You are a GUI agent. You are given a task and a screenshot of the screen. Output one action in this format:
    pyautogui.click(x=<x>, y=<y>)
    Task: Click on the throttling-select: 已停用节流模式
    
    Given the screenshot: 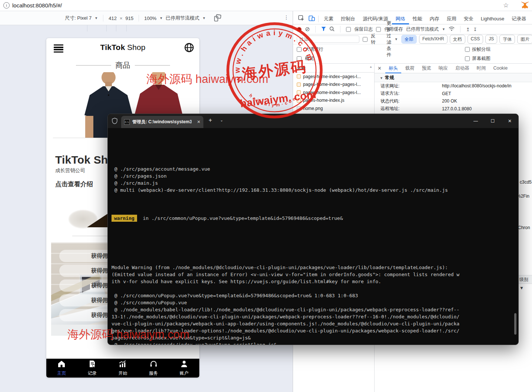 What is the action you would take?
    pyautogui.click(x=182, y=18)
    